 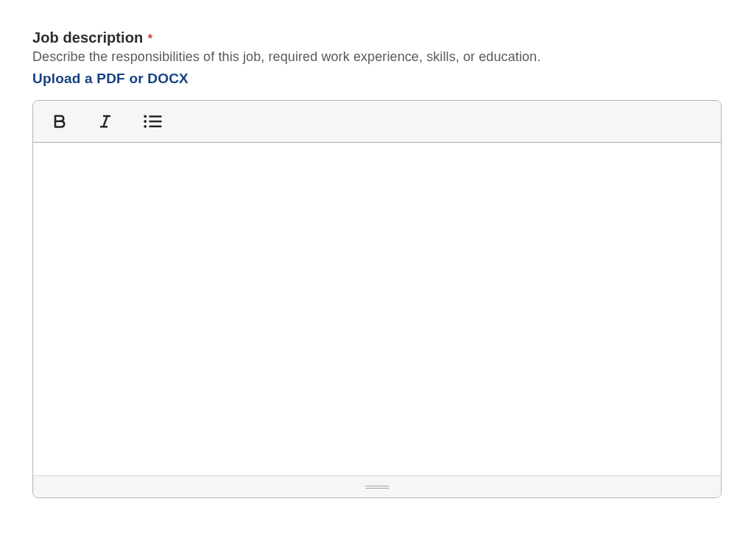 What do you see at coordinates (150, 38) in the screenshot?
I see `required-asterisk: *` at bounding box center [150, 38].